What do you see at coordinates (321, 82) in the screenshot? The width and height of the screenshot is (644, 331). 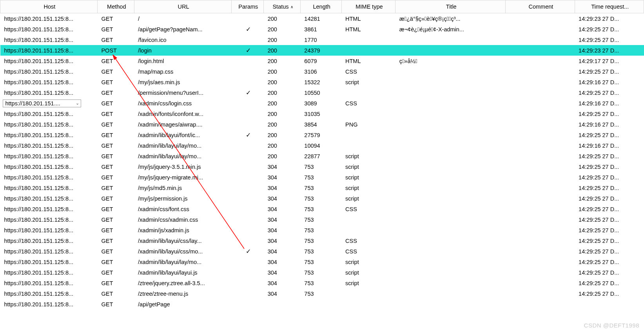 I see `cell-length: 15322` at bounding box center [321, 82].